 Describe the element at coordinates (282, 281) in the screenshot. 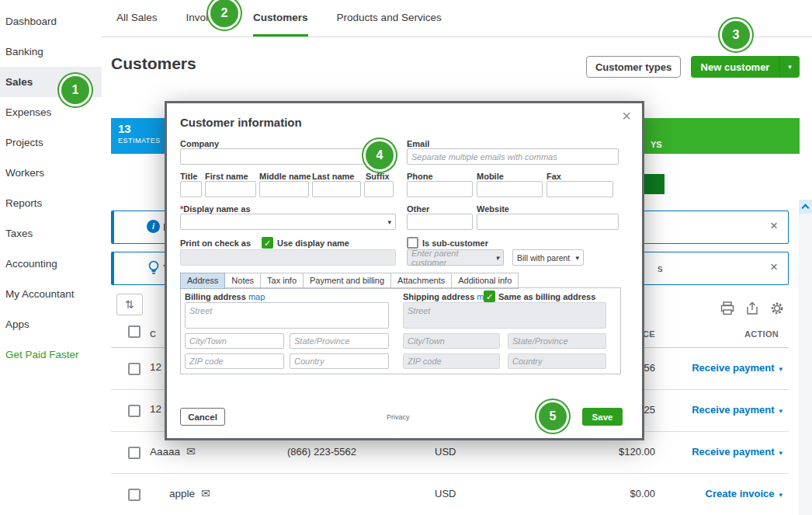

I see `tab-tax-info: Tax info` at that location.